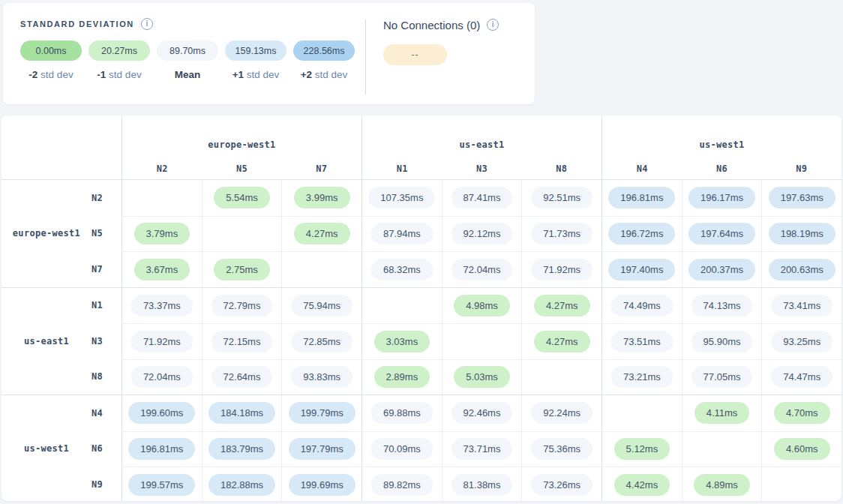 Image resolution: width=843 pixels, height=504 pixels. I want to click on latency-pill: 68.32ms, so click(402, 270).